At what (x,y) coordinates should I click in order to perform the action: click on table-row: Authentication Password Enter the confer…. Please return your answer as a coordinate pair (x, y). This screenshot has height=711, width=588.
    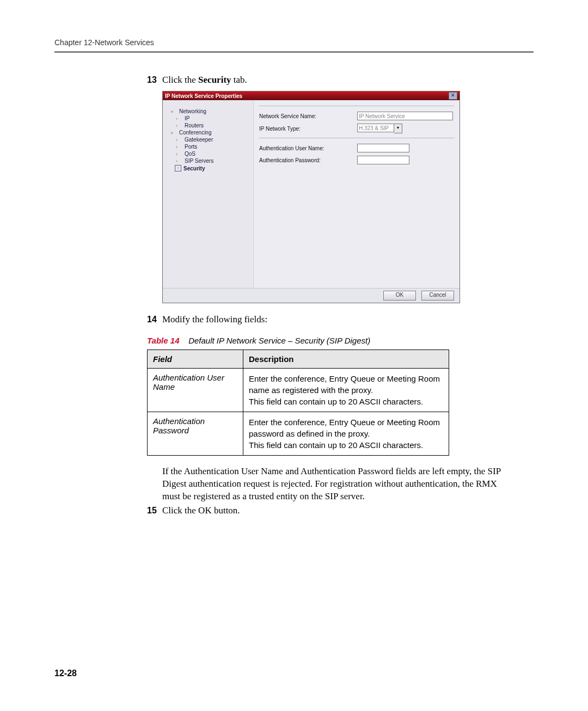
    Looking at the image, I should click on (298, 434).